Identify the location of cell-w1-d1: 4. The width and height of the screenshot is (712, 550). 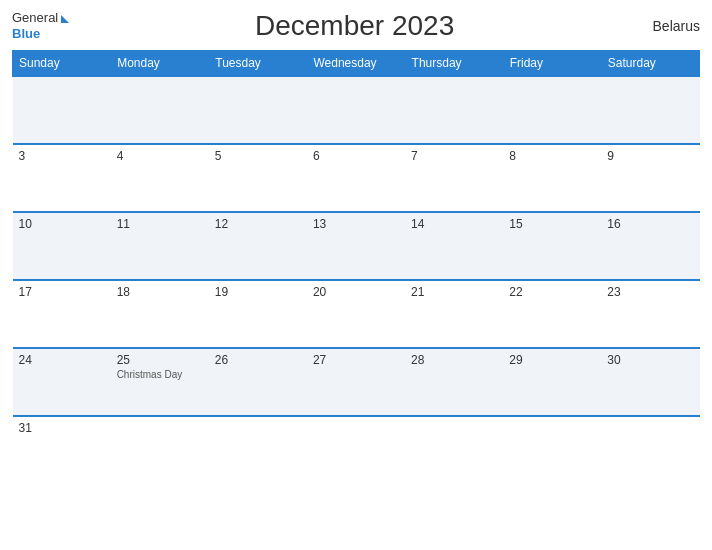
(160, 178).